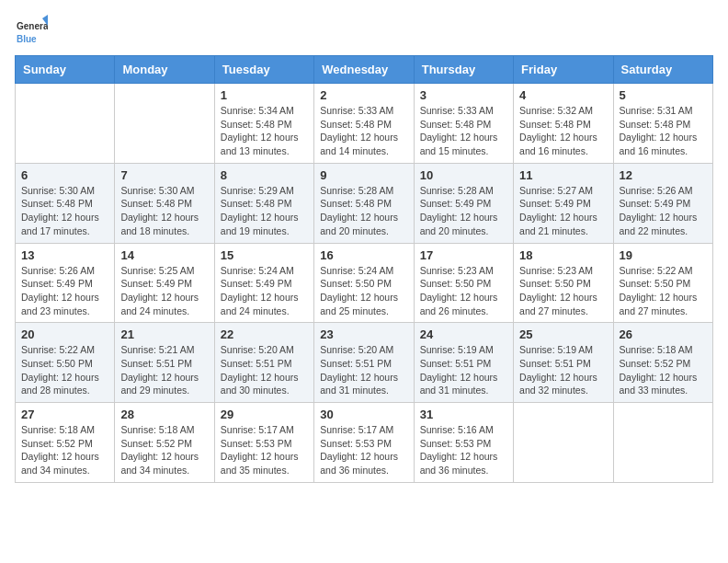 This screenshot has height=563, width=728. What do you see at coordinates (164, 291) in the screenshot?
I see `day-info: Sunrise: 5:25 AM Sunset: 5:49 PM Dayligh…` at bounding box center [164, 291].